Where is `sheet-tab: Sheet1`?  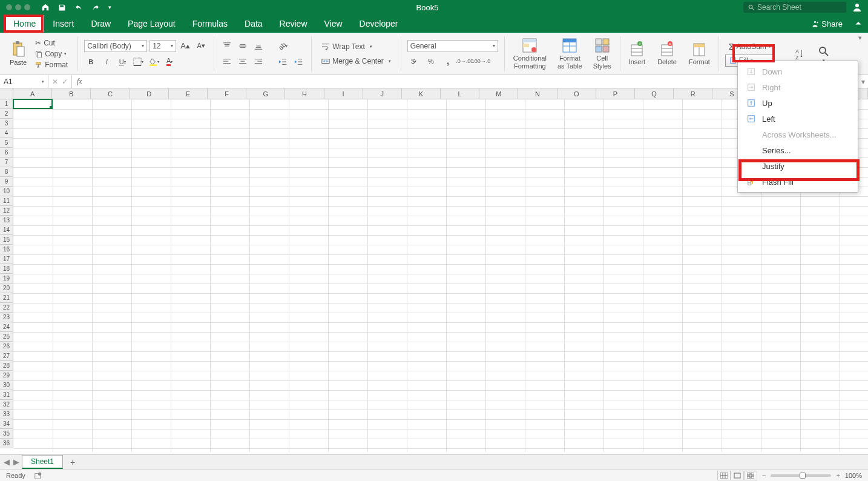 sheet-tab: Sheet1 is located at coordinates (42, 462).